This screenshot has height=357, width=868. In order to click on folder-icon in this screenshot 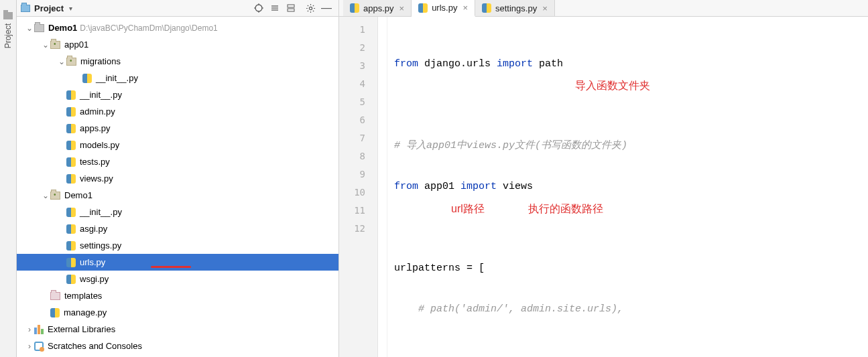, I will do `click(39, 28)`.